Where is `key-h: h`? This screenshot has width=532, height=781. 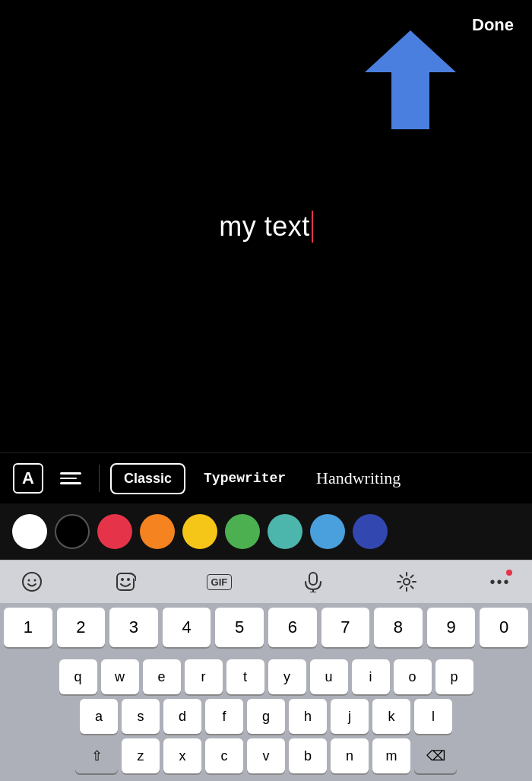 key-h: h is located at coordinates (308, 716).